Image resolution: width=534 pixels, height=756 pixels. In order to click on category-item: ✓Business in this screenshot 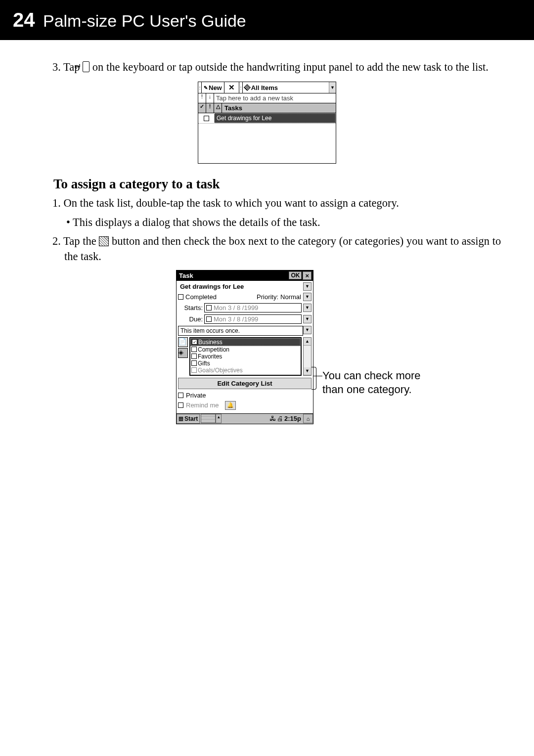, I will do `click(245, 342)`.